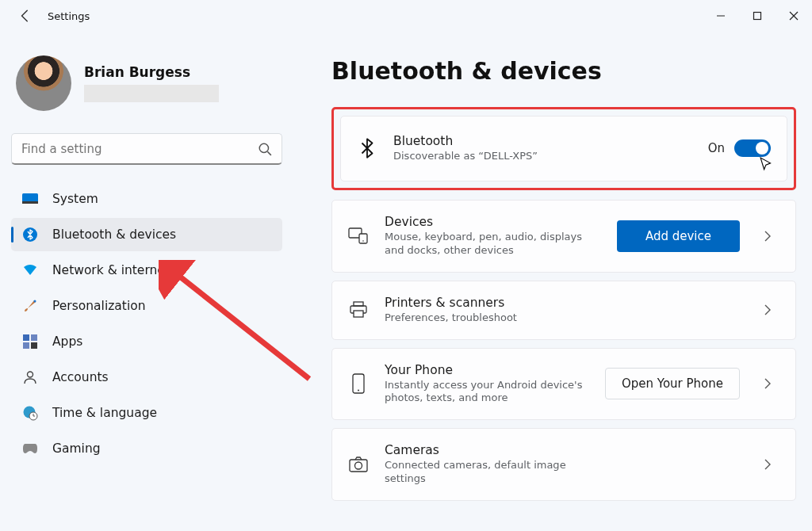  I want to click on add-device-button: Add device, so click(679, 236).